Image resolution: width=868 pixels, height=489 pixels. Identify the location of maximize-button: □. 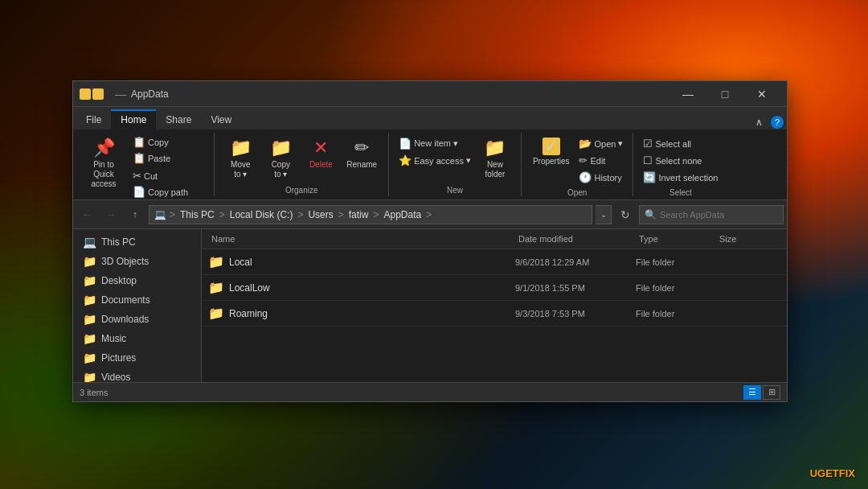
(725, 94).